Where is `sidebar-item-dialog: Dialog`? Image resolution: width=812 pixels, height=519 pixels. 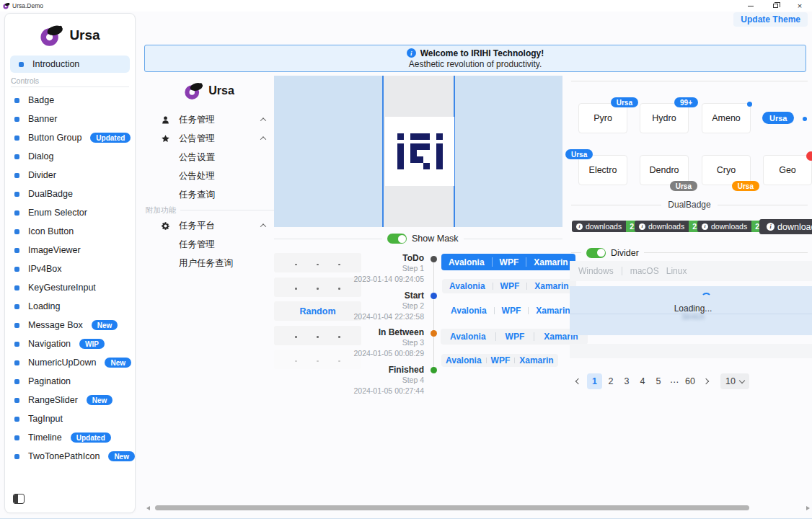 sidebar-item-dialog: Dialog is located at coordinates (70, 156).